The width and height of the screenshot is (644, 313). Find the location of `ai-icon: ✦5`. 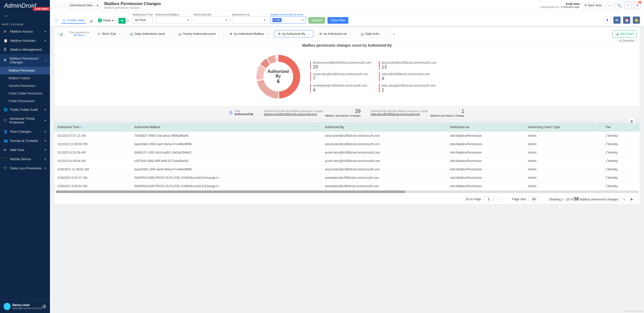

ai-icon: ✦5 is located at coordinates (637, 5).